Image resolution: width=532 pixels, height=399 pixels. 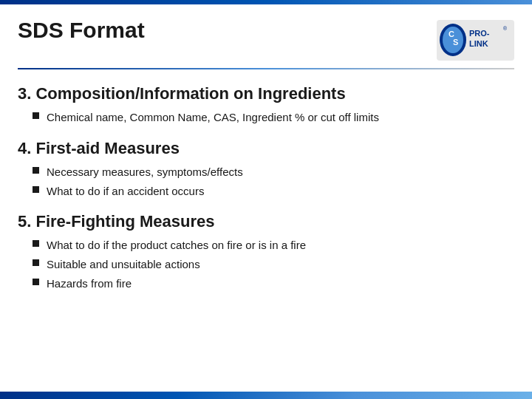 I want to click on list-item: Hazards from fire, so click(x=273, y=284).